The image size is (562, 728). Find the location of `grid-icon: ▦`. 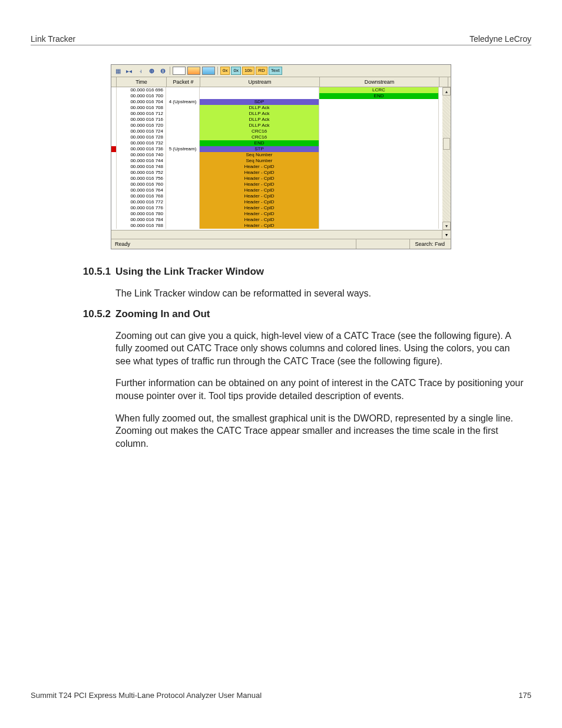

grid-icon: ▦ is located at coordinates (118, 71).